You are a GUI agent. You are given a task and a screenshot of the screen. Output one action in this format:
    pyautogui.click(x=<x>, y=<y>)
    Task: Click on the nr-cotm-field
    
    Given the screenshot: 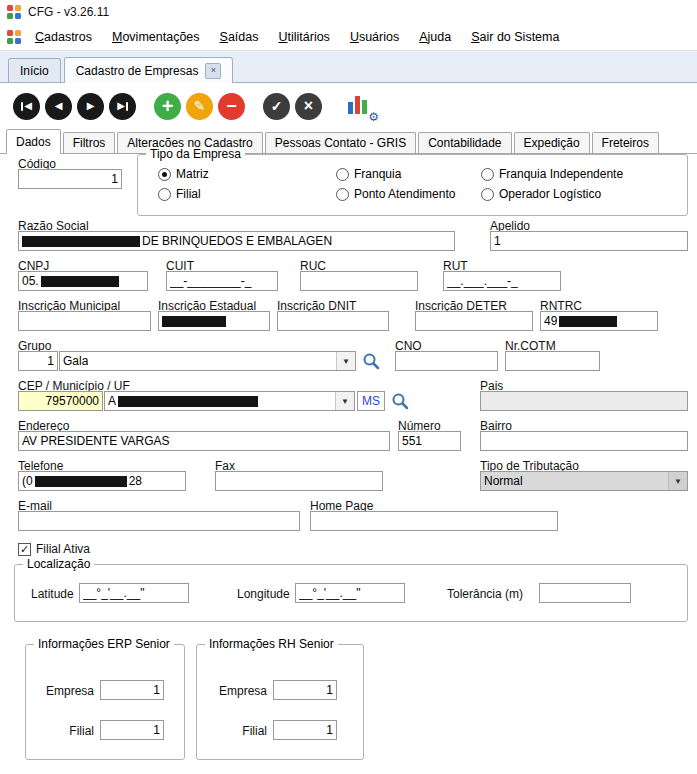 What is the action you would take?
    pyautogui.click(x=552, y=361)
    